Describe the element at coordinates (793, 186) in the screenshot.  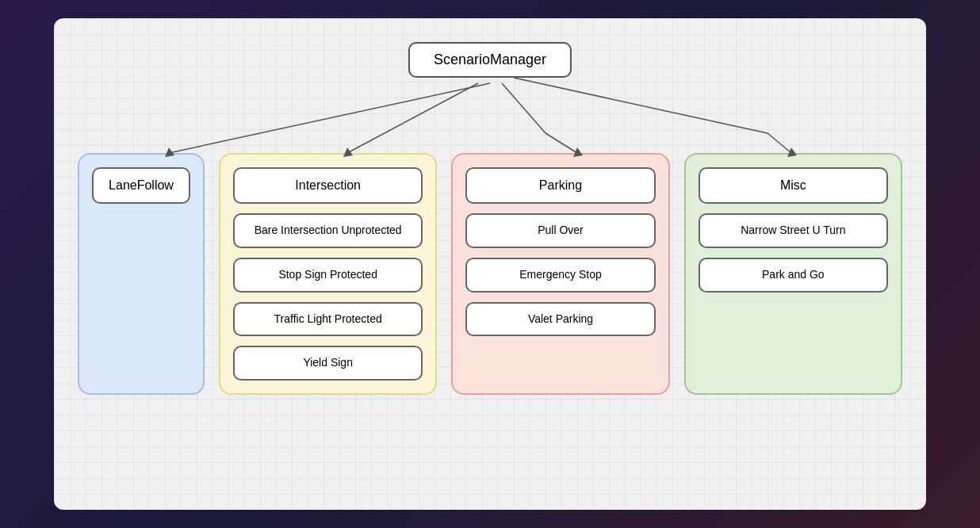
I see `misc-header: Misc` at that location.